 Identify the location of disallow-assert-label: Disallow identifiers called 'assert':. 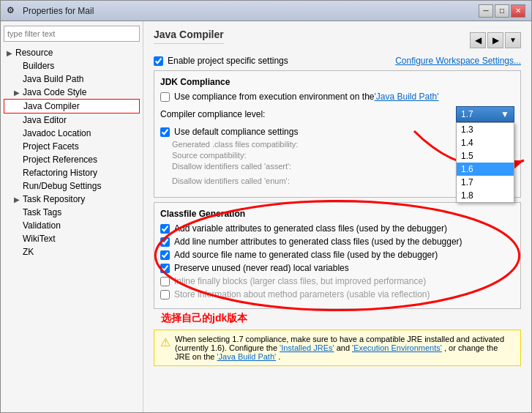
(299, 166).